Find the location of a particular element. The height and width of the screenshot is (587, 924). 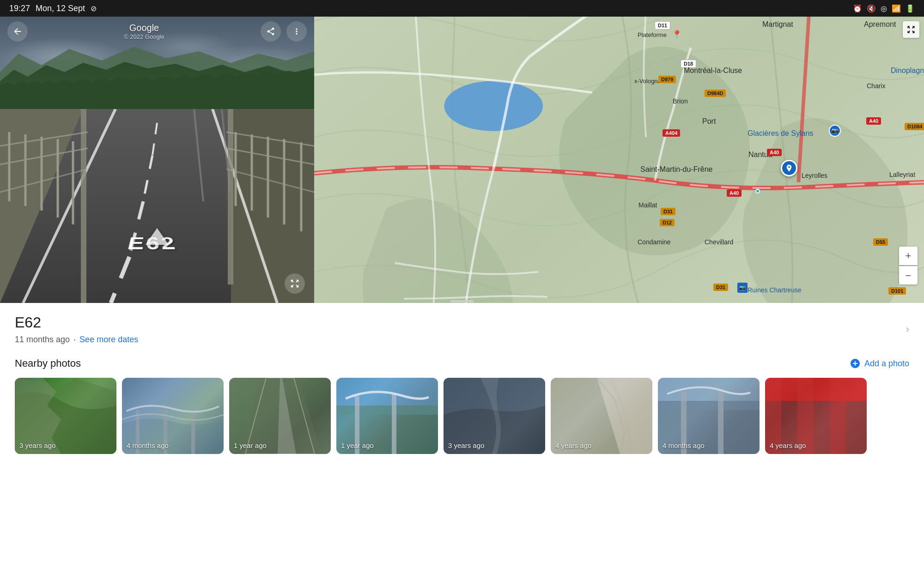

map-label-leyrolles: Leyrolles is located at coordinates (815, 175).